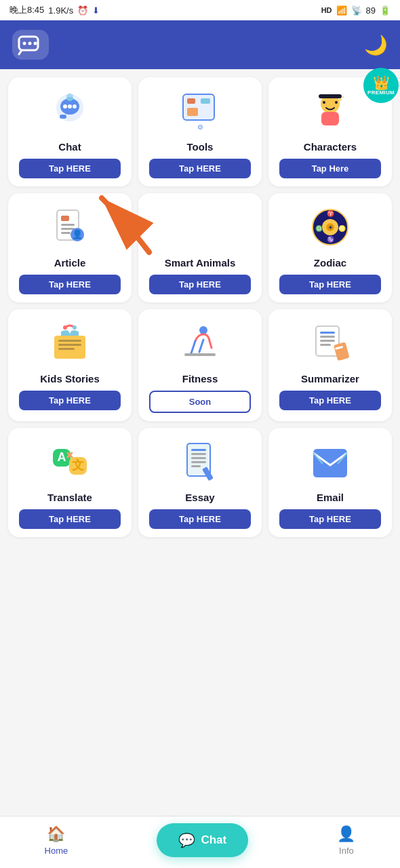 The width and height of the screenshot is (400, 868). I want to click on kids-stories-tap-button: Tap HERE, so click(69, 400).